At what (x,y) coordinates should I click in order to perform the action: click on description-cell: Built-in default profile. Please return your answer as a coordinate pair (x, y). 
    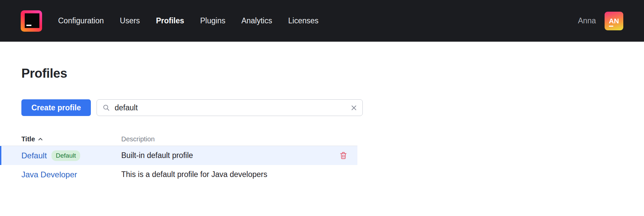
    Looking at the image, I should click on (230, 155).